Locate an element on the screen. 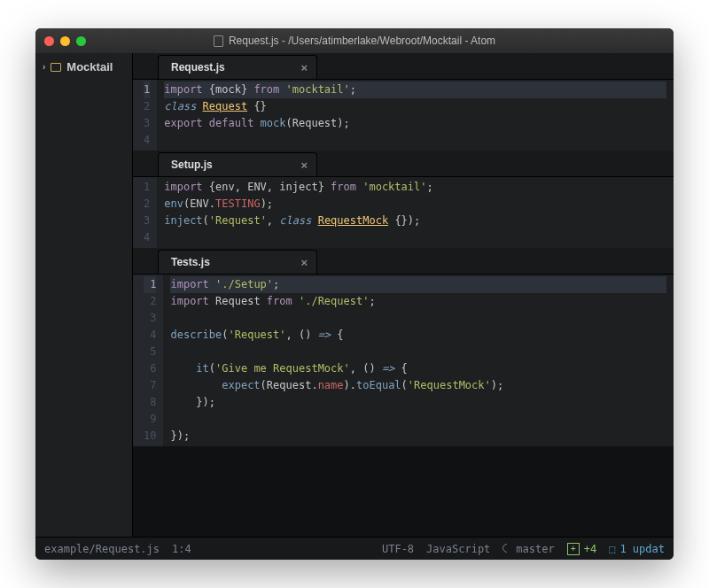  project-root: › Mocktail is located at coordinates (83, 67).